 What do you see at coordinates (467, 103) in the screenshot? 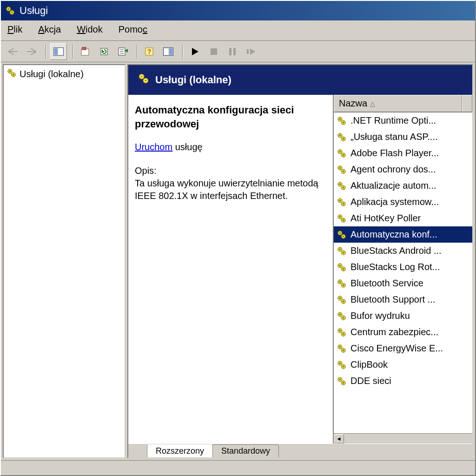
I see `column-header-next` at bounding box center [467, 103].